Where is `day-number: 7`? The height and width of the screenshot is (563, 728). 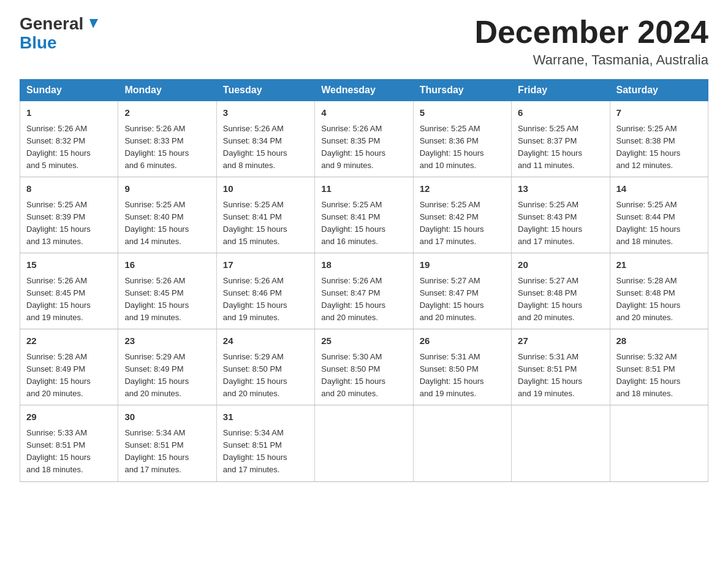 day-number: 7 is located at coordinates (659, 113).